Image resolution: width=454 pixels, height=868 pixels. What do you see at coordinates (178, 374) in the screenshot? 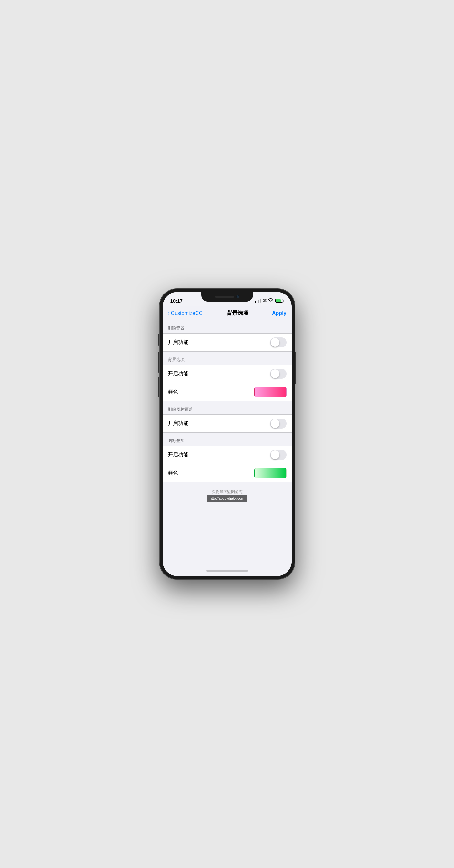
I see `label-bg-options-toggle: 开启功能` at bounding box center [178, 374].